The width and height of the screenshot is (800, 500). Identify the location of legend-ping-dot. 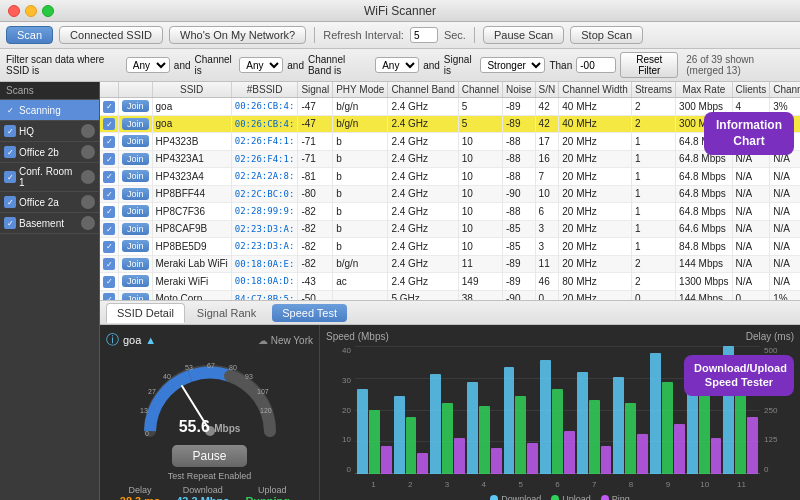
(605, 498).